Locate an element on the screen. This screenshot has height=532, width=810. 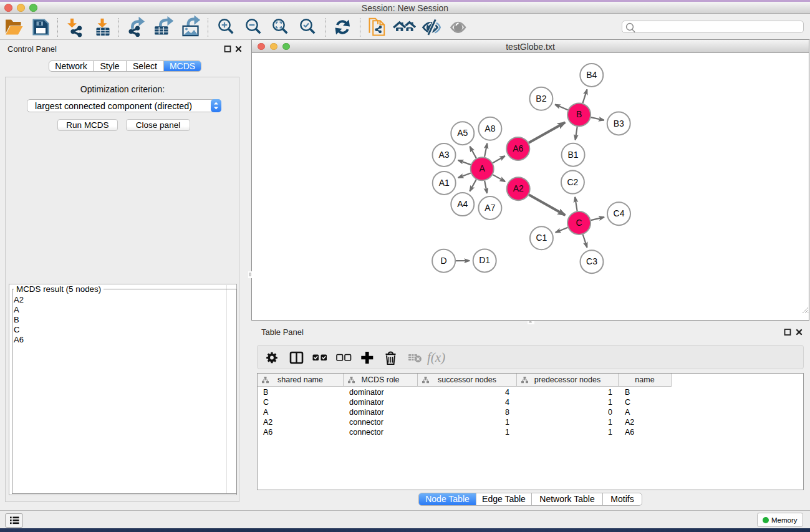
svg-text: C1 is located at coordinates (541, 238).